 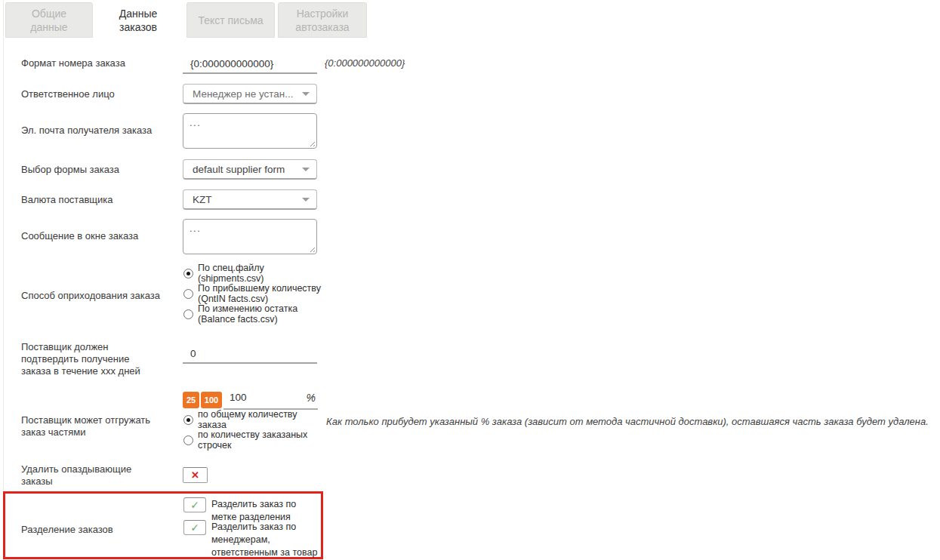 I want to click on delete-late-orders-label: Удалить опаздывающие заказы, so click(x=82, y=475).